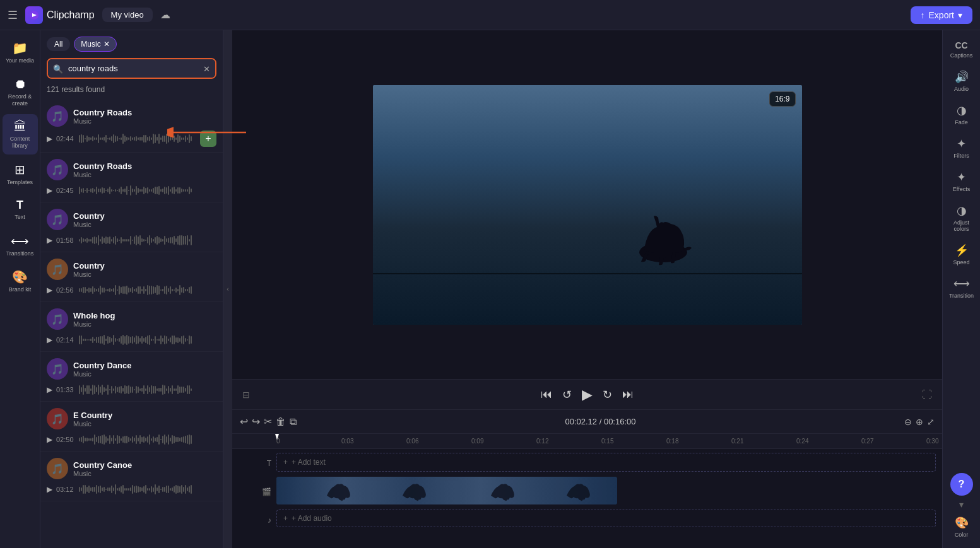  What do you see at coordinates (931, 422) in the screenshot?
I see `fit-to-screen-button: ⤢` at bounding box center [931, 422].